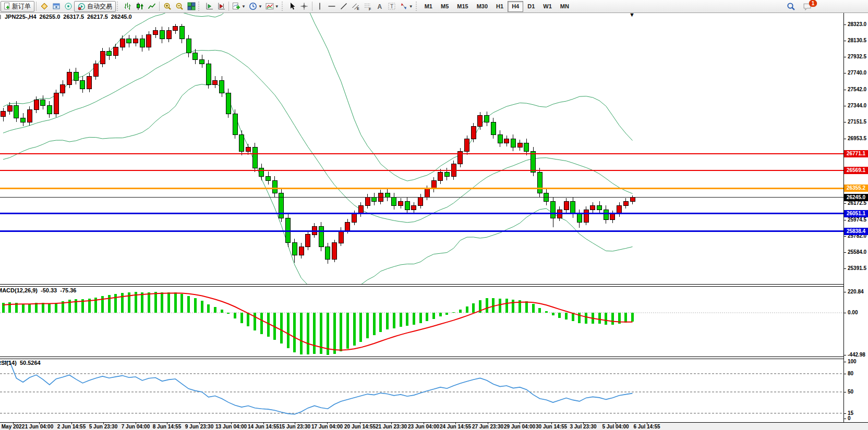 The image size is (868, 430). I want to click on timeframe-button-m30: M30, so click(482, 6).